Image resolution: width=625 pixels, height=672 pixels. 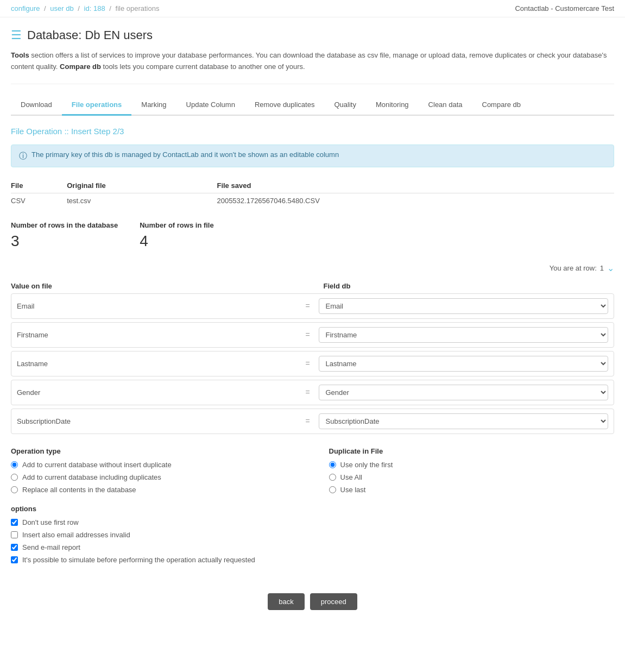 What do you see at coordinates (351, 477) in the screenshot?
I see `dup-use-all-label: Use All` at bounding box center [351, 477].